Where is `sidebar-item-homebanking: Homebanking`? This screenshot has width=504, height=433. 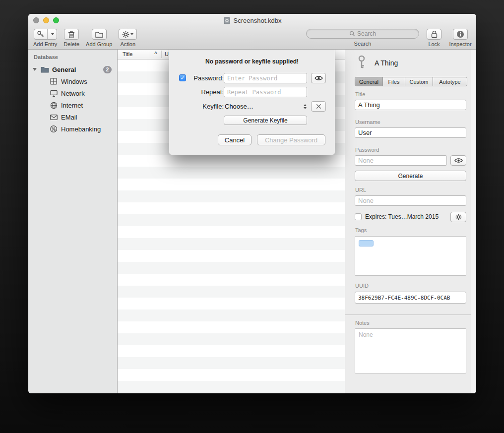 sidebar-item-homebanking: Homebanking is located at coordinates (72, 129).